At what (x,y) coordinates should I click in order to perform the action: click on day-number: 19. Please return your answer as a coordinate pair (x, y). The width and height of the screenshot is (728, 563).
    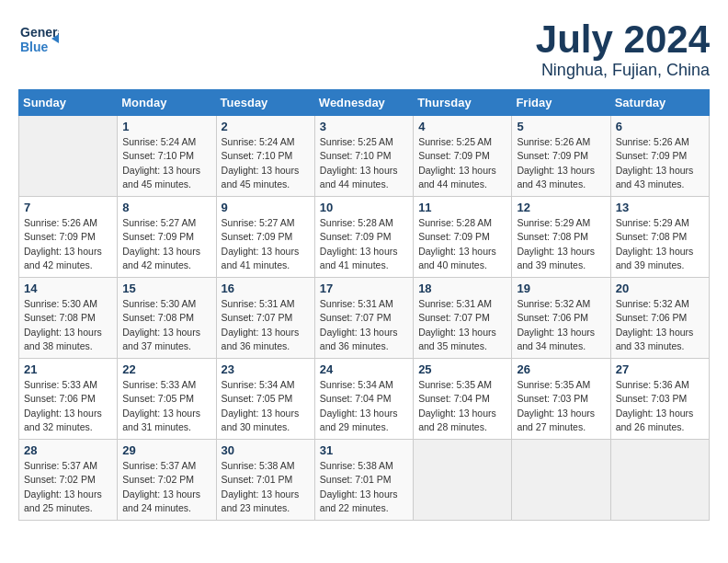
    Looking at the image, I should click on (561, 289).